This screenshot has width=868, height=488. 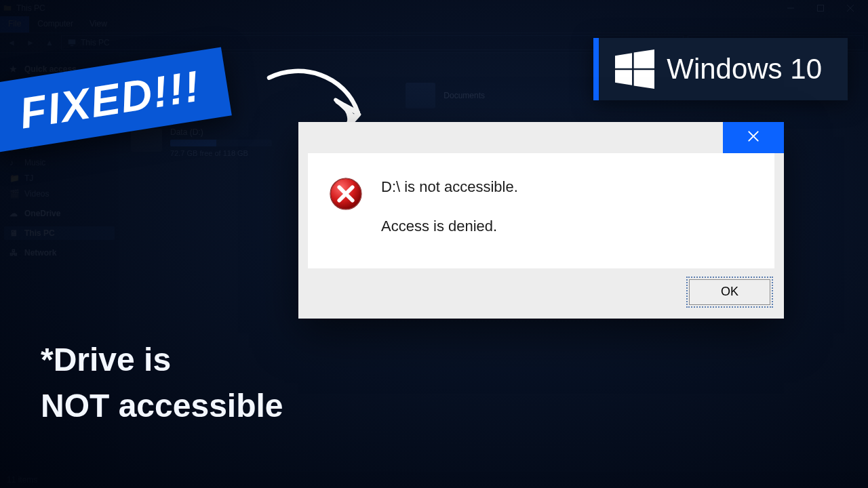 I want to click on windows-logo-icon, so click(x=635, y=69).